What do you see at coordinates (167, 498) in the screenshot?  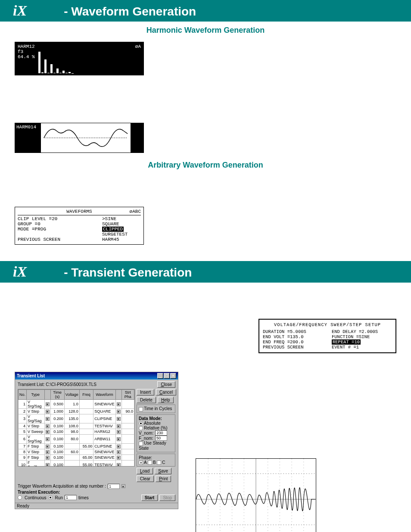 I see `stop-button: Stop` at bounding box center [167, 498].